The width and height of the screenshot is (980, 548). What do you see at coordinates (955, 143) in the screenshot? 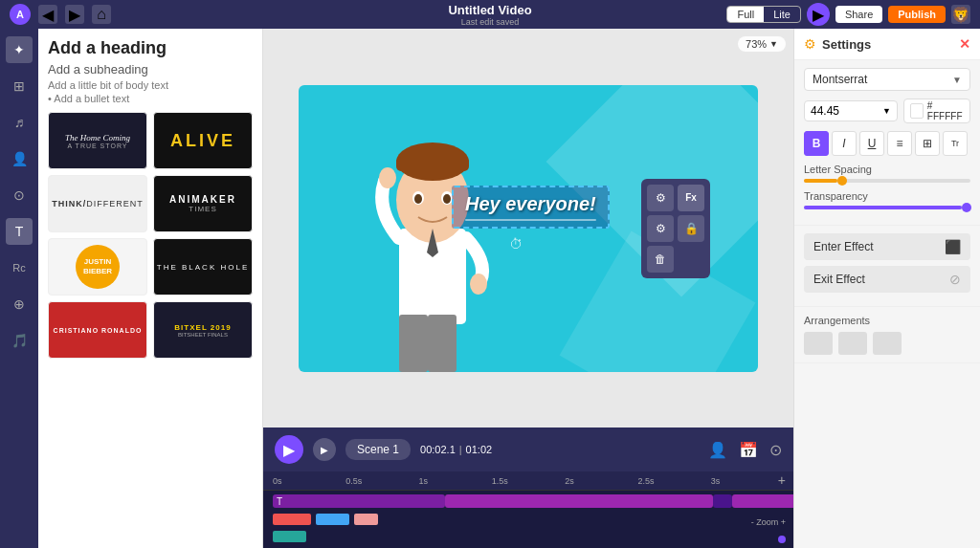
I see `transform-button: Tr` at bounding box center [955, 143].